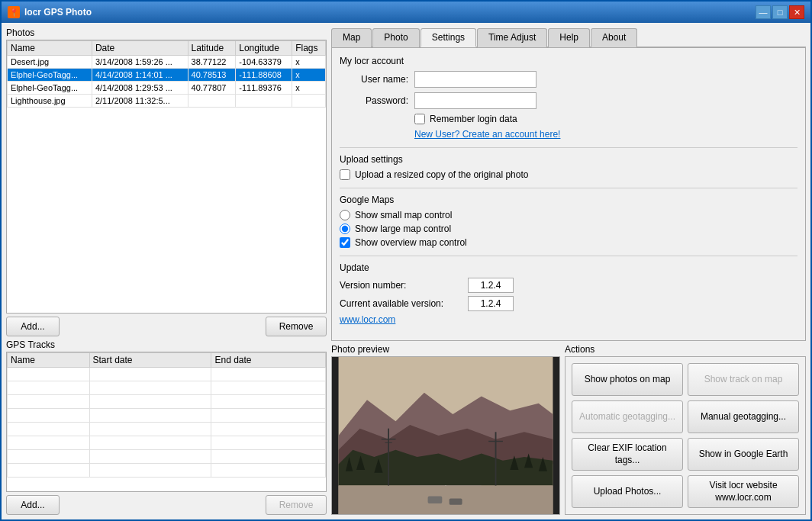  What do you see at coordinates (368, 320) in the screenshot?
I see `locr-link: www.locr.com` at bounding box center [368, 320].